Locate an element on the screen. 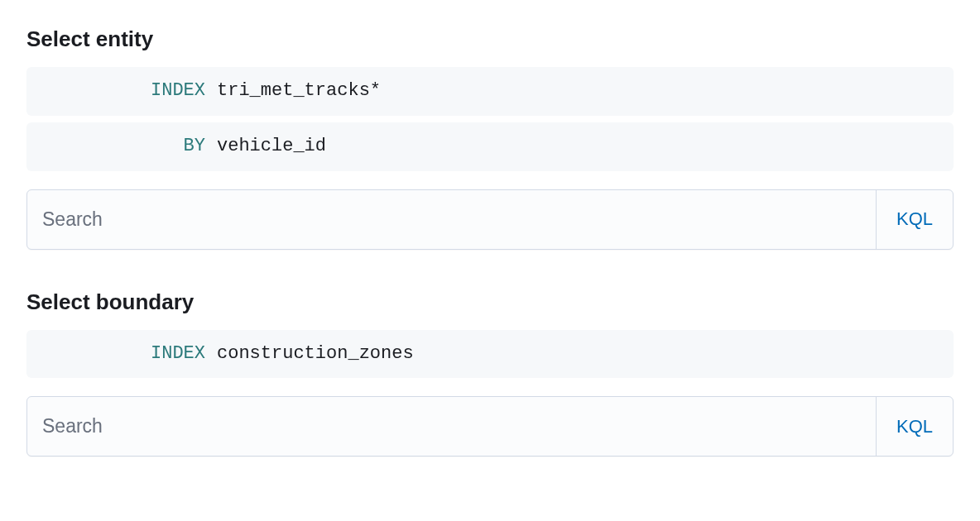  boundary-index-row: INDEX construction_zones is located at coordinates (490, 354).